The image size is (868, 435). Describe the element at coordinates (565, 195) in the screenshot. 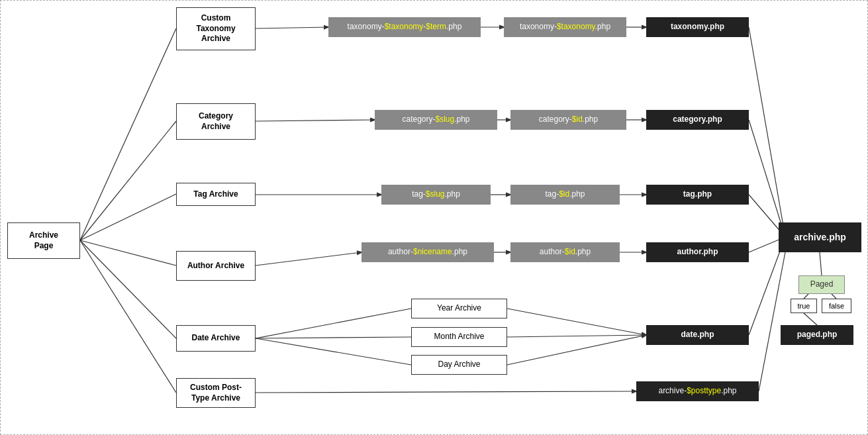

I see `tag-id-label: tag-$id.php` at that location.